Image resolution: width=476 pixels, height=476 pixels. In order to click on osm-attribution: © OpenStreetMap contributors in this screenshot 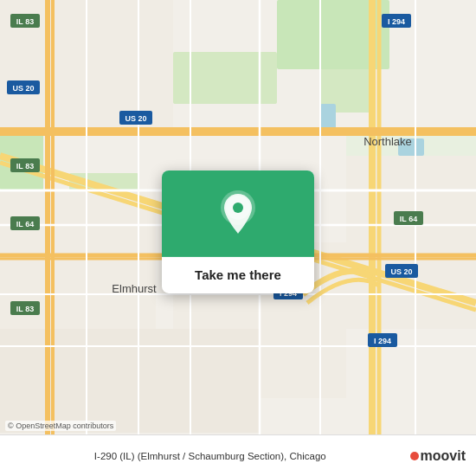, I will do `click(61, 426)`.